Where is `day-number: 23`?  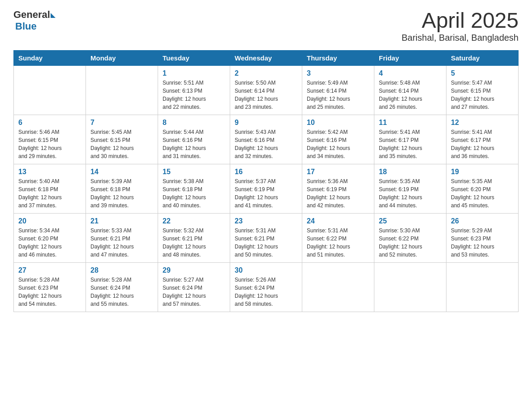 day-number: 23 is located at coordinates (266, 221).